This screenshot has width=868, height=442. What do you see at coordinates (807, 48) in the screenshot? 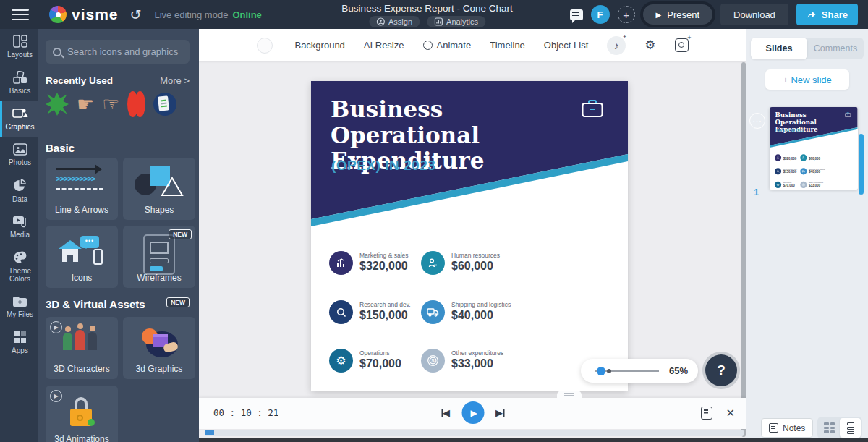
I see `panel-tabs: Slides Comments` at bounding box center [807, 48].